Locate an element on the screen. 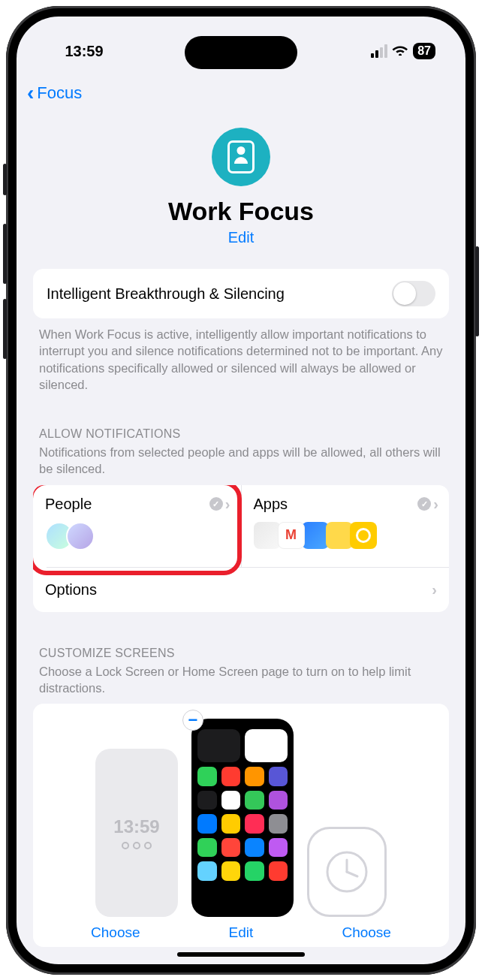  lock-screen-preview: 13:59 is located at coordinates (137, 833).